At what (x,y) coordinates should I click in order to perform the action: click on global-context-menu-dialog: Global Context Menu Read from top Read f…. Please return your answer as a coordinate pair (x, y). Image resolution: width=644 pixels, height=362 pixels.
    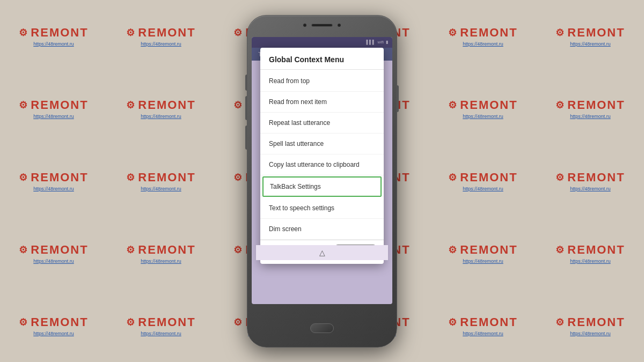
    Looking at the image, I should click on (322, 156).